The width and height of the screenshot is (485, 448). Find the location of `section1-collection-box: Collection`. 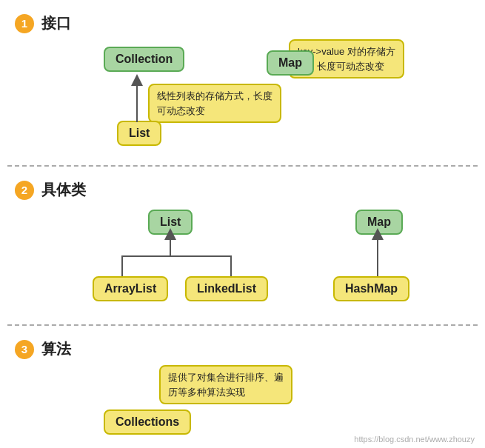

section1-collection-box: Collection is located at coordinates (144, 59).